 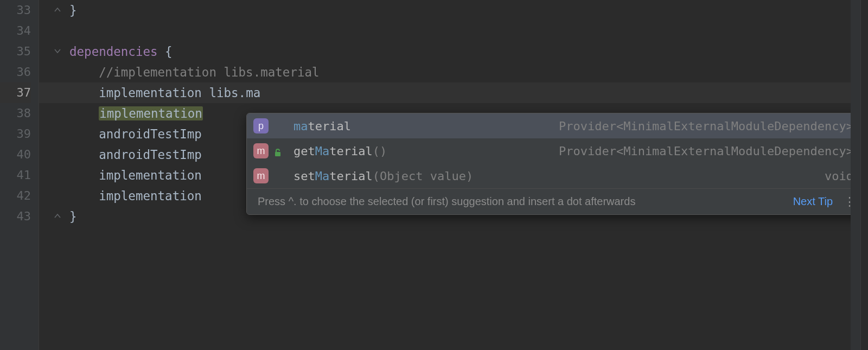 I want to click on completion-hint: Press ^. to choose the selected (or firs…, so click(x=525, y=202).